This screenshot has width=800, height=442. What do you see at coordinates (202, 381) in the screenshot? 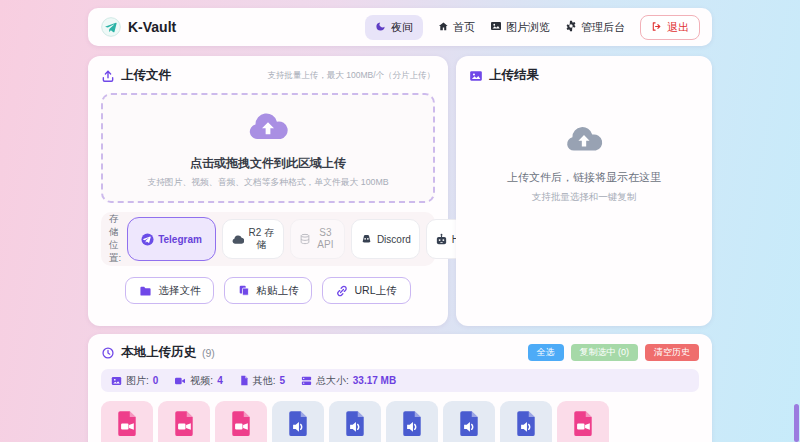
I see `stat-videos-label: 视频:` at bounding box center [202, 381].